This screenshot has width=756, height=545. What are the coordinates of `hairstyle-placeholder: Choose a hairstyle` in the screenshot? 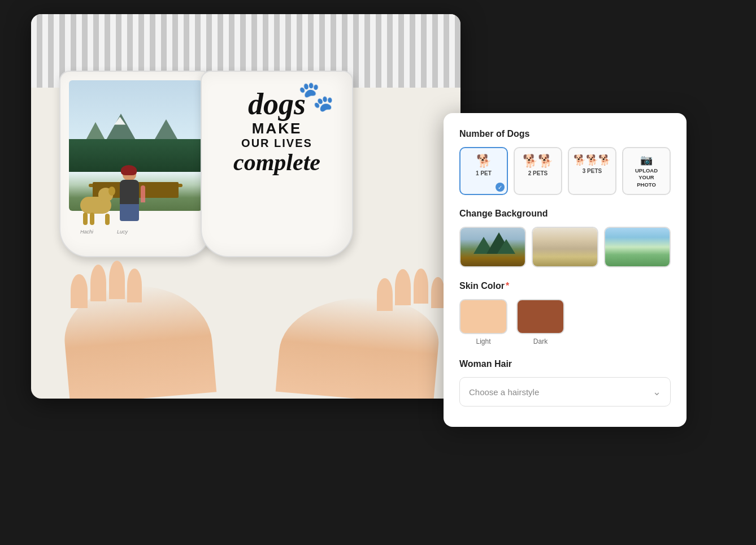 It's located at (504, 392).